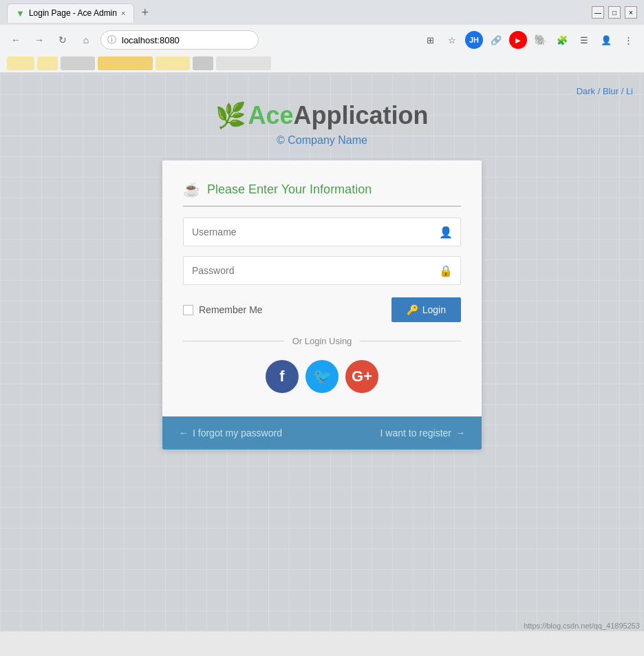 This screenshot has width=644, height=656. What do you see at coordinates (184, 433) in the screenshot?
I see `arrow-left-icon: ←` at bounding box center [184, 433].